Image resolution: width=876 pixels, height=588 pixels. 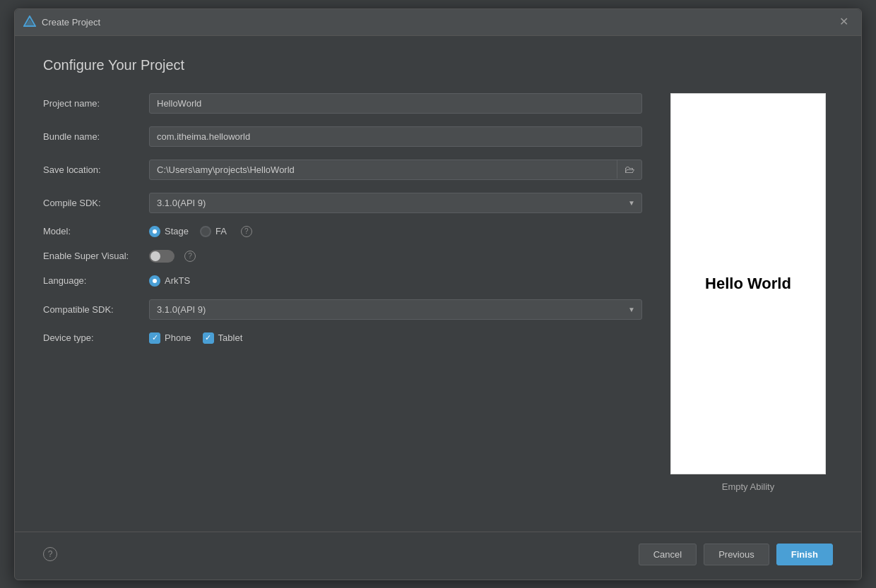 I want to click on phone-checkbox-option: ✓ Phone, so click(x=170, y=338).